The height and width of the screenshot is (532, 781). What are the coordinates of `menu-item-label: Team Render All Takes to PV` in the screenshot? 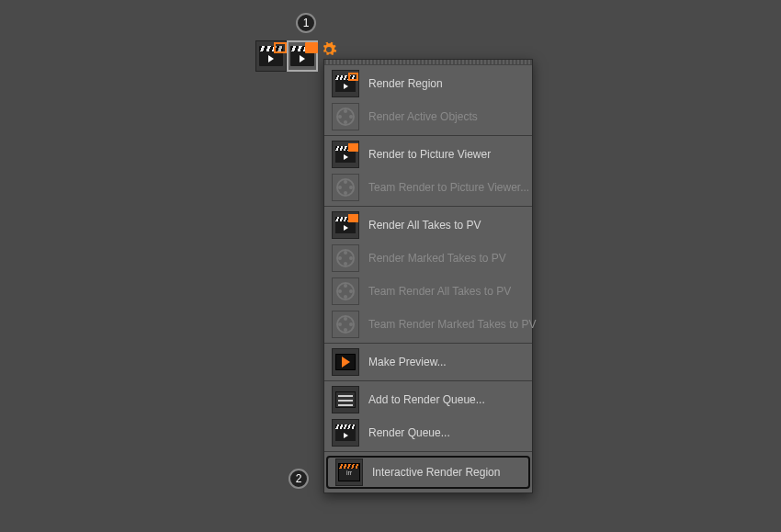 It's located at (439, 291).